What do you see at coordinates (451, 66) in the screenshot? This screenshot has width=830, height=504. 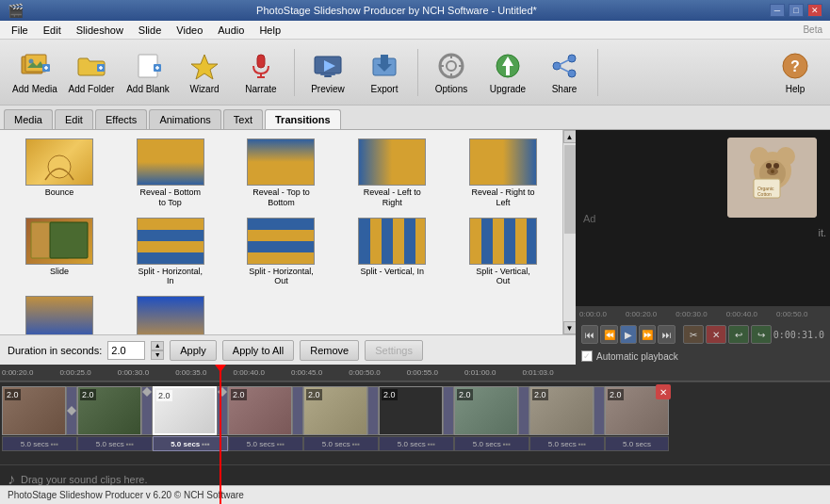 I see `options-icon` at bounding box center [451, 66].